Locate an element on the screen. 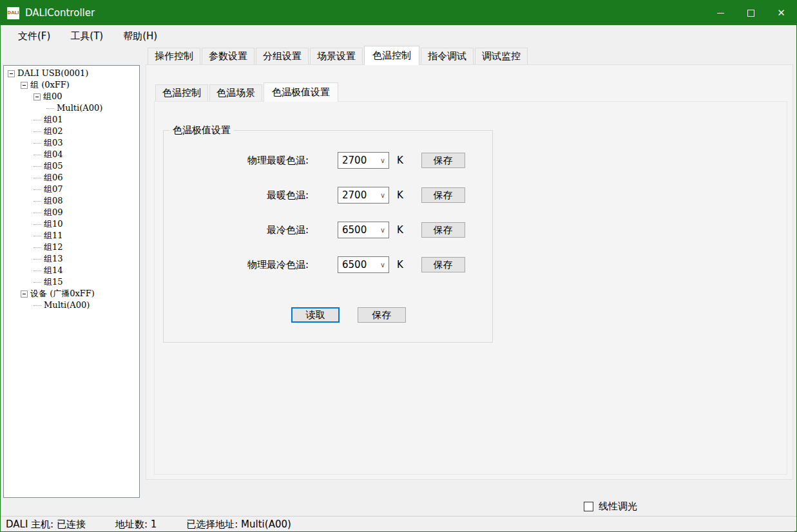 The width and height of the screenshot is (797, 532). ct-row-2: 最冷色温:6500∨K保存 is located at coordinates (314, 230).